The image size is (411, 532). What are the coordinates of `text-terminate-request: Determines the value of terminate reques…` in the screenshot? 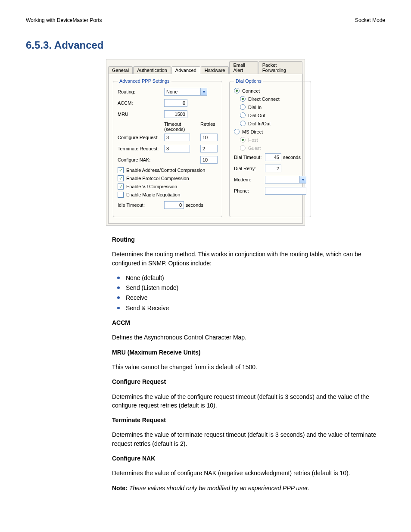 It's located at (249, 439).